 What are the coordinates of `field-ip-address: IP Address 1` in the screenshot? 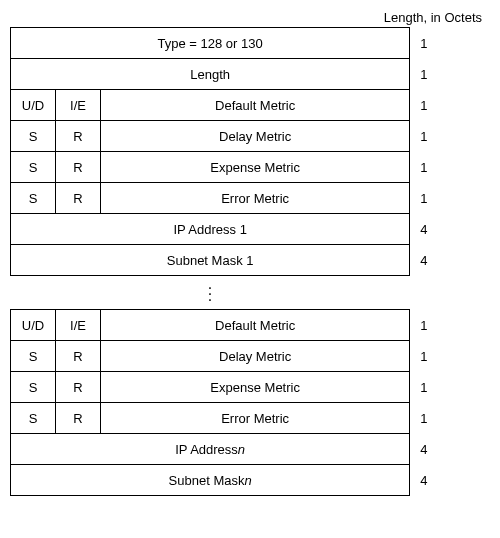 It's located at (210, 229).